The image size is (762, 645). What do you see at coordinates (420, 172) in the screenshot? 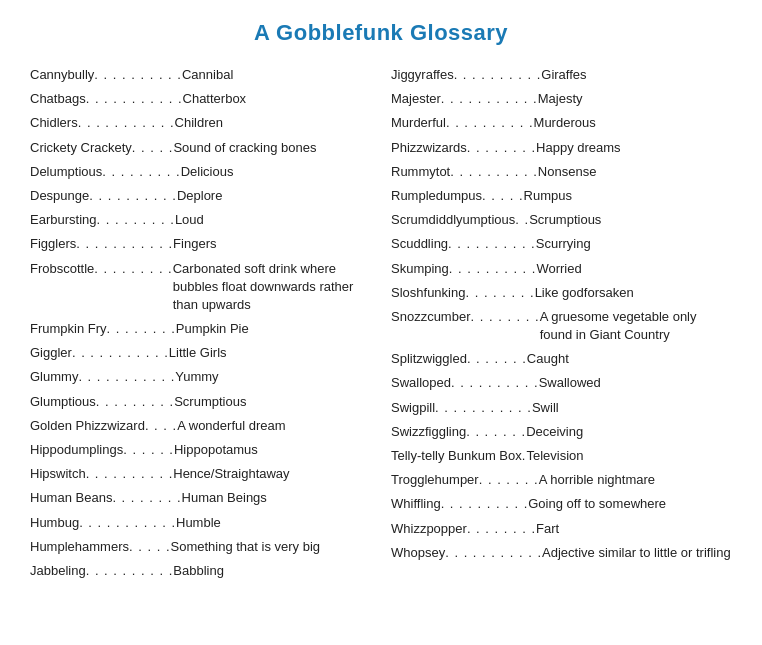
I see `term: Rummytot` at bounding box center [420, 172].